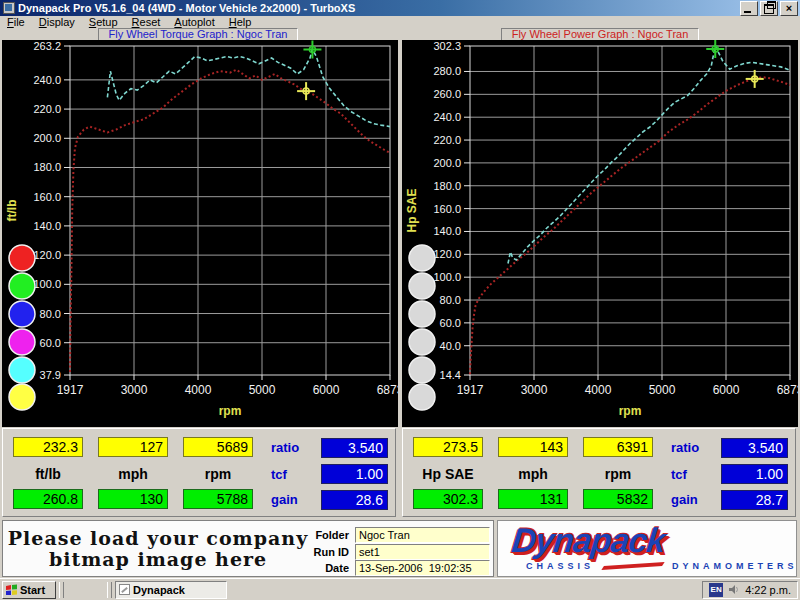 This screenshot has width=800, height=600. Describe the element at coordinates (447, 46) in the screenshot. I see `y-tick-label: 302.3` at that location.